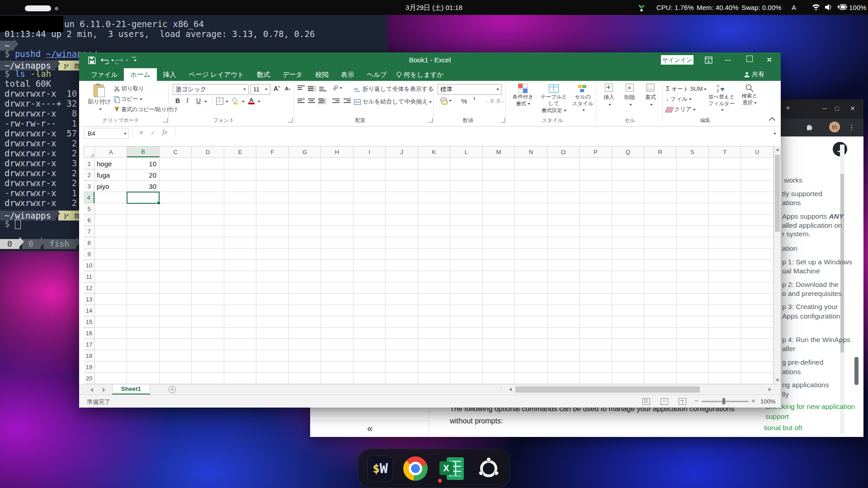 This screenshot has width=868, height=488. I want to click on merge-center-button: セルを結合して中央揃え, so click(393, 102).